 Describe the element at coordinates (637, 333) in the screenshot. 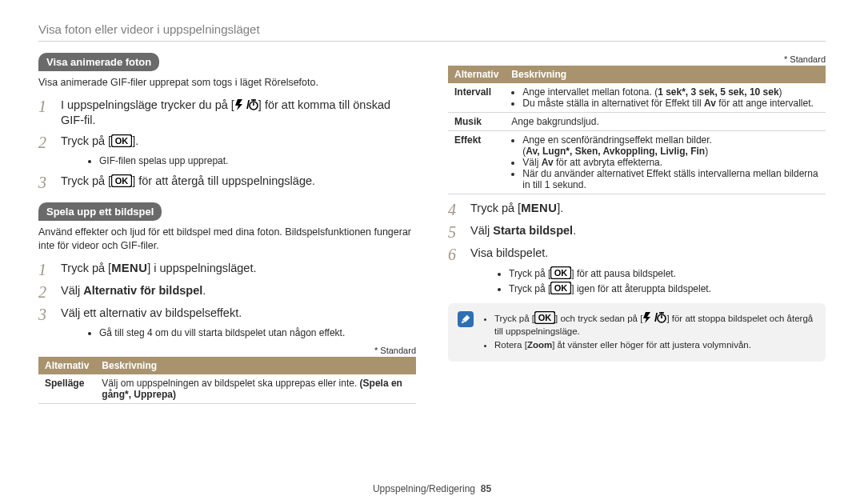

I see `note-box: Tryck på [] och tryck sedan på [] för at…` at that location.